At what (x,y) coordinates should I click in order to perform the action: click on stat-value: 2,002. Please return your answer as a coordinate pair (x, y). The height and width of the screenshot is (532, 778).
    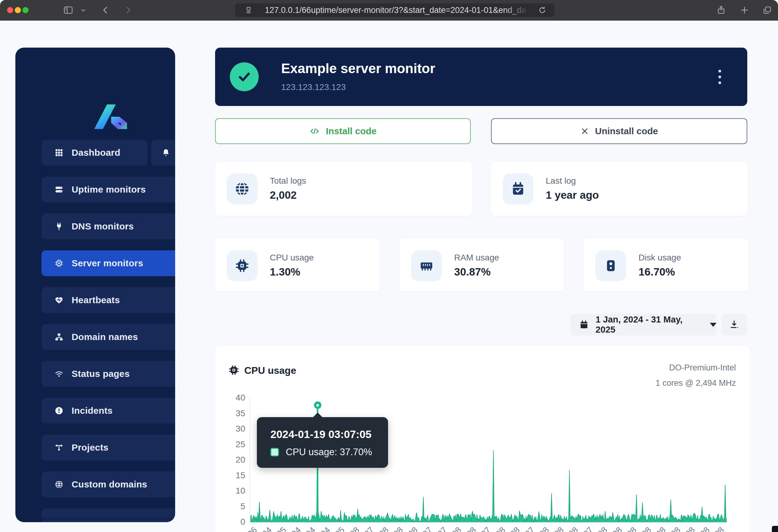
    Looking at the image, I should click on (283, 195).